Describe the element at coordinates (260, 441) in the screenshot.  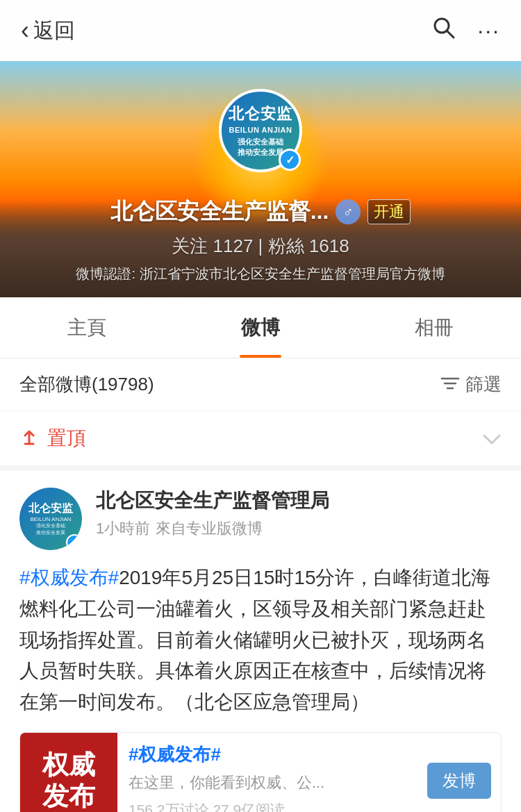
I see `pinned-banner: 置頂` at that location.